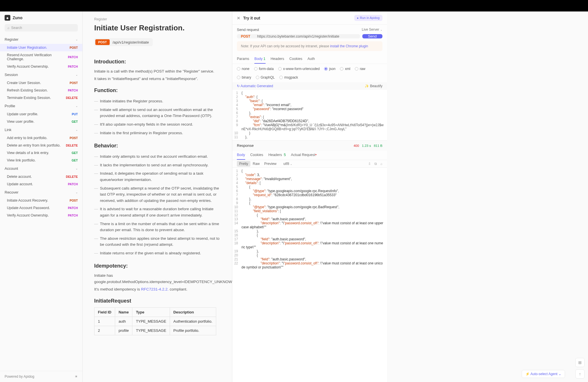 Image resolution: width=588 pixels, height=382 pixels. I want to click on search-response-icon: ⌕, so click(381, 164).